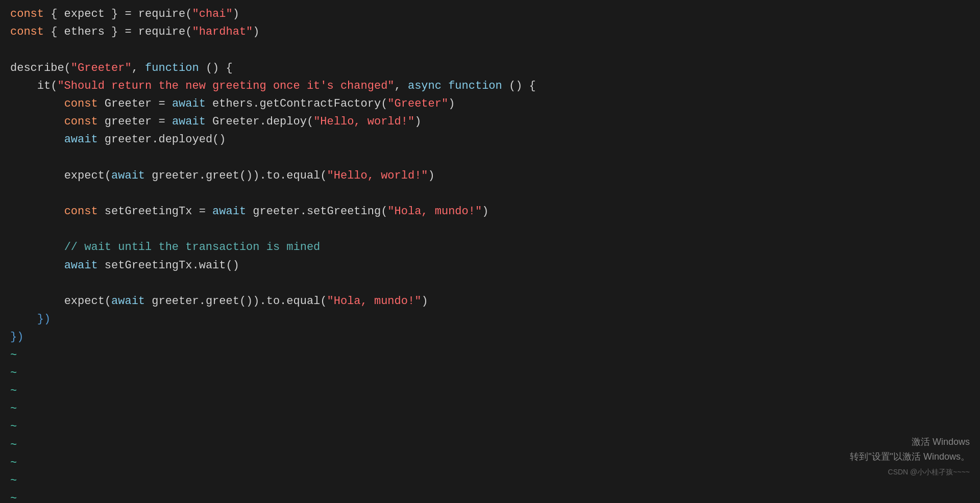 Image resolution: width=980 pixels, height=503 pixels. Describe the element at coordinates (135, 121) in the screenshot. I see `greeter-deploy: greeter =` at that location.